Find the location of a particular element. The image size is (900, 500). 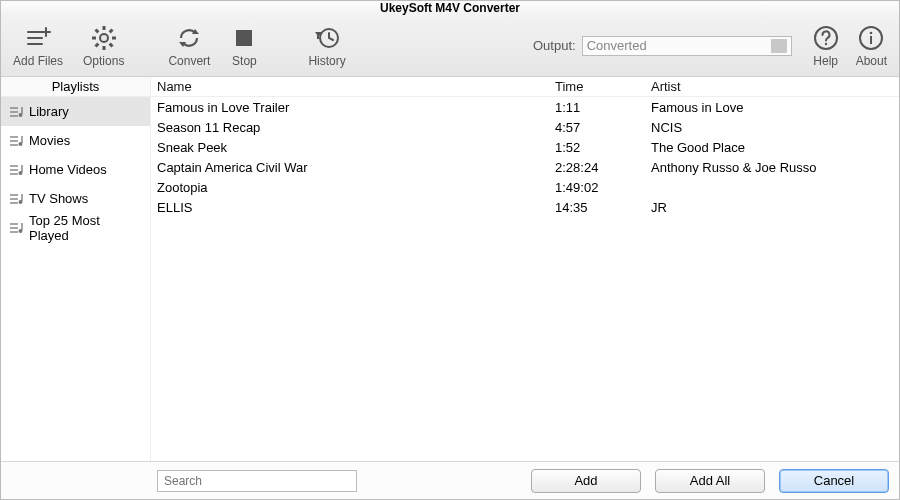

help-icon is located at coordinates (826, 38).